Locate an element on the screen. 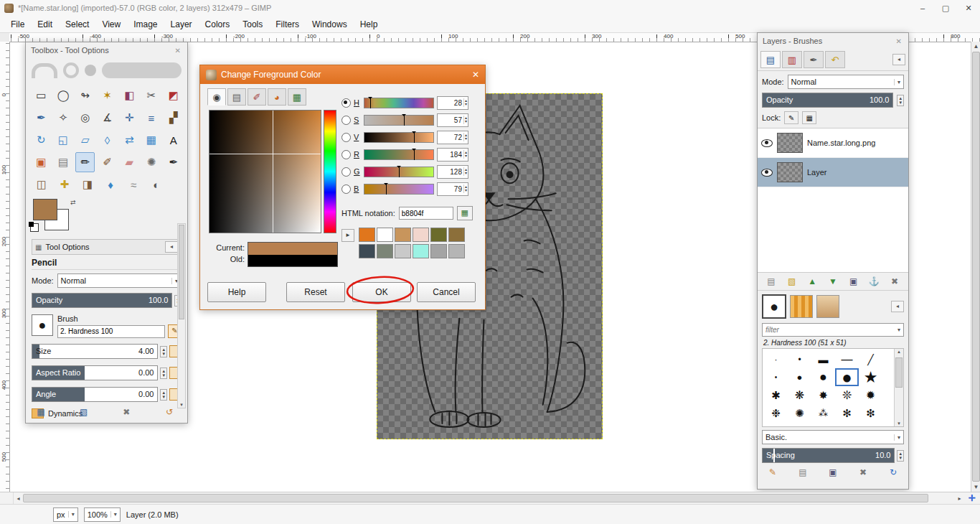 This screenshot has height=524, width=980. perspective-clone-tool: ◨ is located at coordinates (88, 184).